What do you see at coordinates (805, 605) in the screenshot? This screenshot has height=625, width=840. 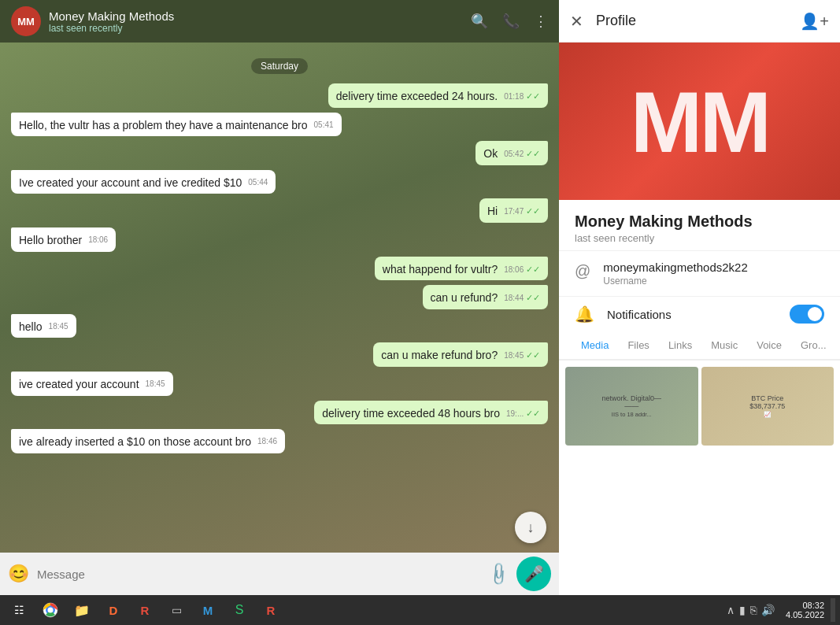 I see `taskbar-time-value: 08:32` at bounding box center [805, 605].